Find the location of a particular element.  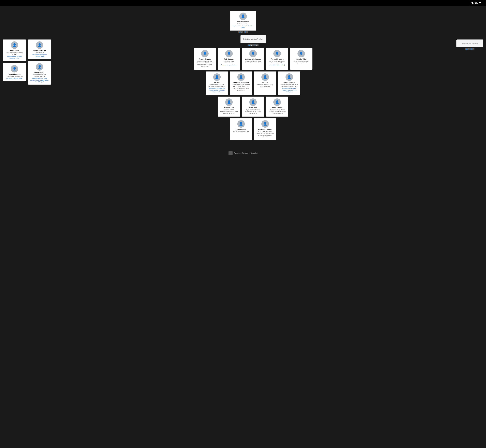

link-kodera: CDO (Chief Digital Officer) is located at coordinates (277, 65).